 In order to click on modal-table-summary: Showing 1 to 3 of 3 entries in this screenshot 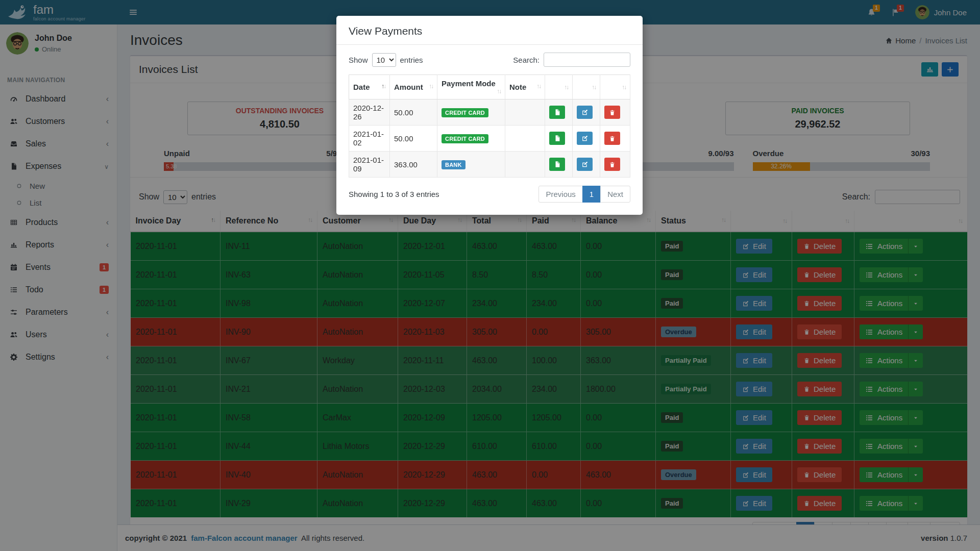, I will do `click(394, 194)`.